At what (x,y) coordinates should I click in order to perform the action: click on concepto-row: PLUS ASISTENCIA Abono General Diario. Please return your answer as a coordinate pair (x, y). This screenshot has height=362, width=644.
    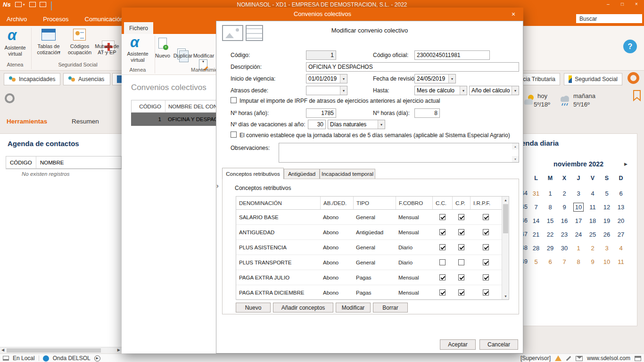
    Looking at the image, I should click on (372, 247).